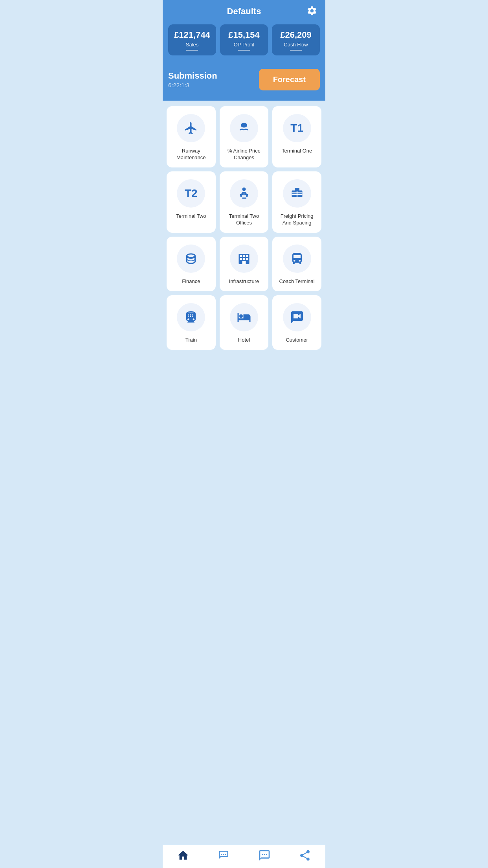 Image resolution: width=488 pixels, height=868 pixels. I want to click on terminal-one-icon: T1, so click(297, 128).